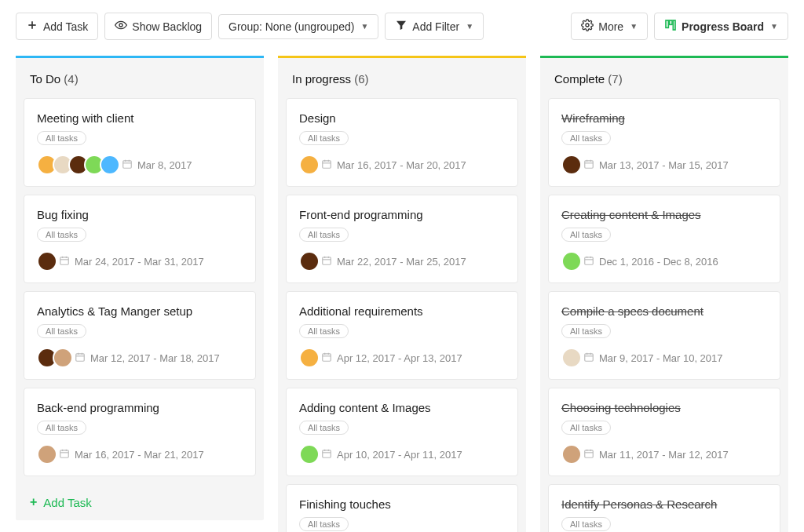 This screenshot has width=804, height=532. What do you see at coordinates (148, 358) in the screenshot?
I see `task-date: Mar 12, 2017 - Mar 18, 2017` at bounding box center [148, 358].